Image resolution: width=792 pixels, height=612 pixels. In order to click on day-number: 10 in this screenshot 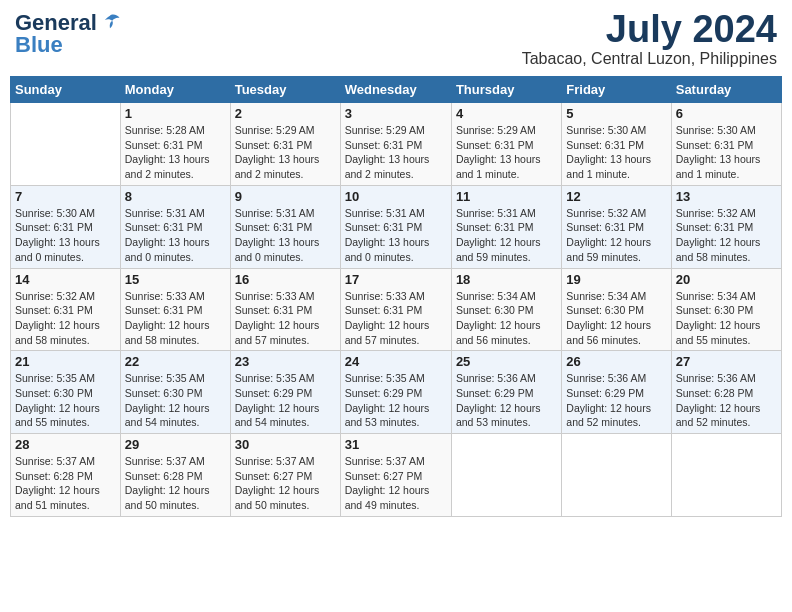, I will do `click(396, 196)`.